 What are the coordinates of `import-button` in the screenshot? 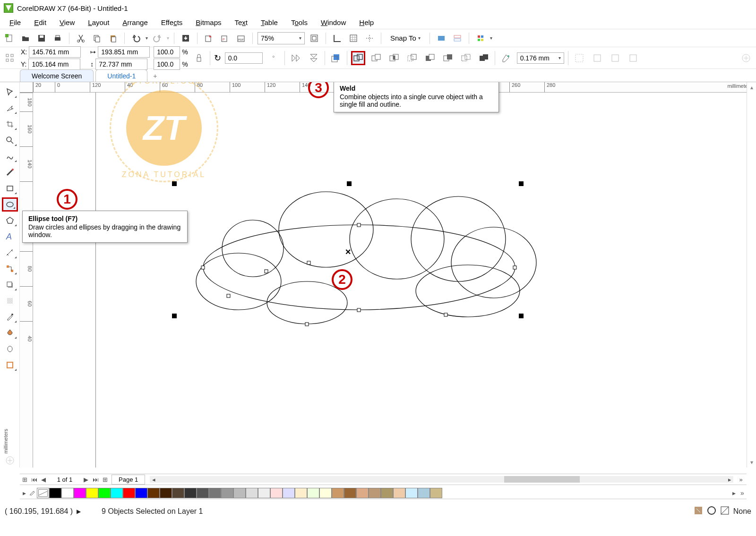 It's located at (186, 38).